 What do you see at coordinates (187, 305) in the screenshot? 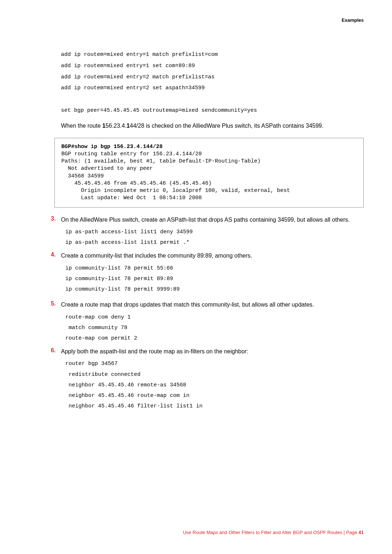
I see `step-text: Create a route map that drops updates th…` at bounding box center [187, 305].